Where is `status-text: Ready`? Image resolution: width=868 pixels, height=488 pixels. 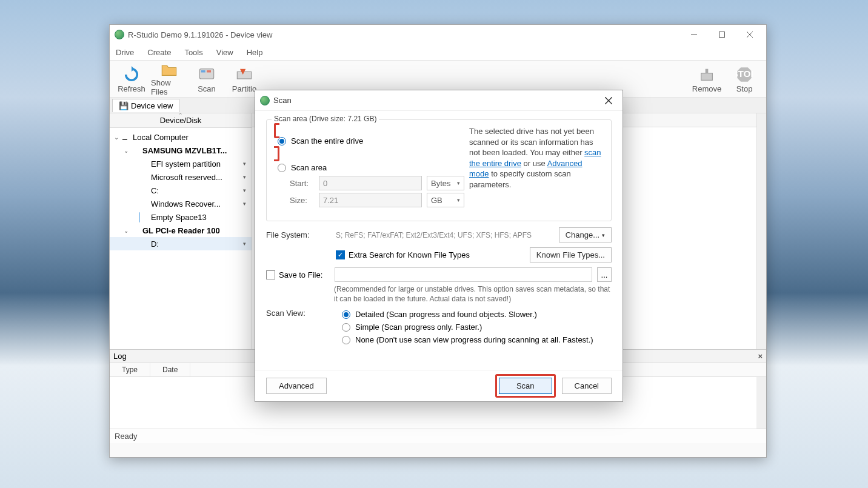 status-text: Ready is located at coordinates (126, 436).